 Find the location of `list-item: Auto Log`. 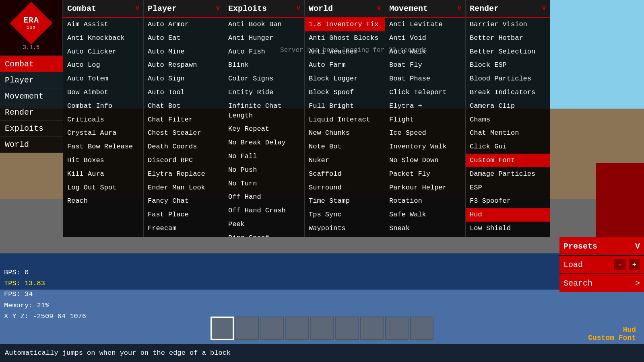

list-item: Auto Log is located at coordinates (103, 65).